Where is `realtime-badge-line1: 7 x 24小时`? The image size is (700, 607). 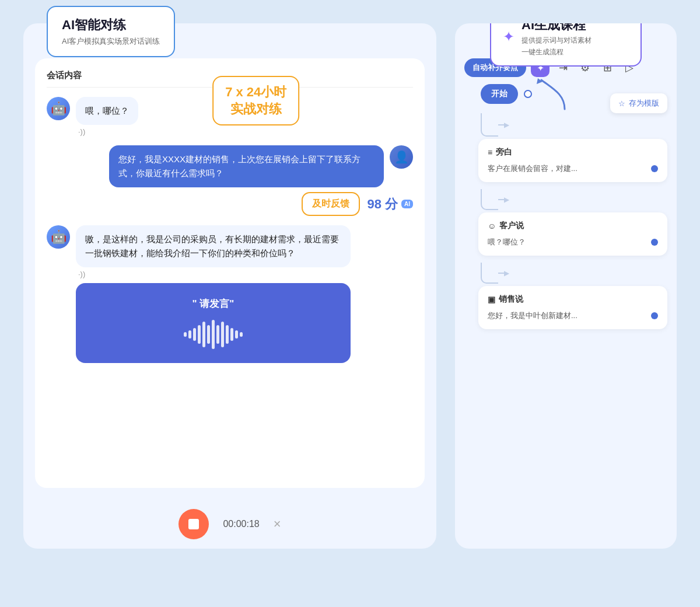 realtime-badge-line1: 7 x 24小时 is located at coordinates (256, 92).